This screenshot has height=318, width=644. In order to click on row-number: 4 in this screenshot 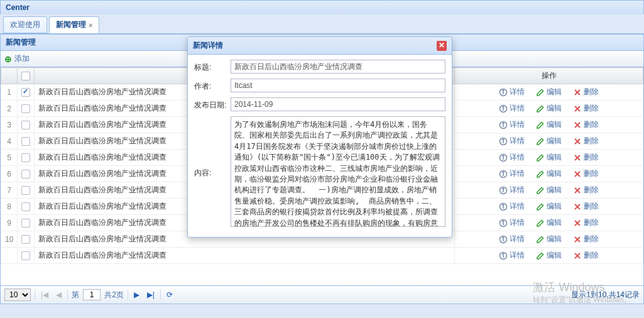, I will do `click(9, 141)`.